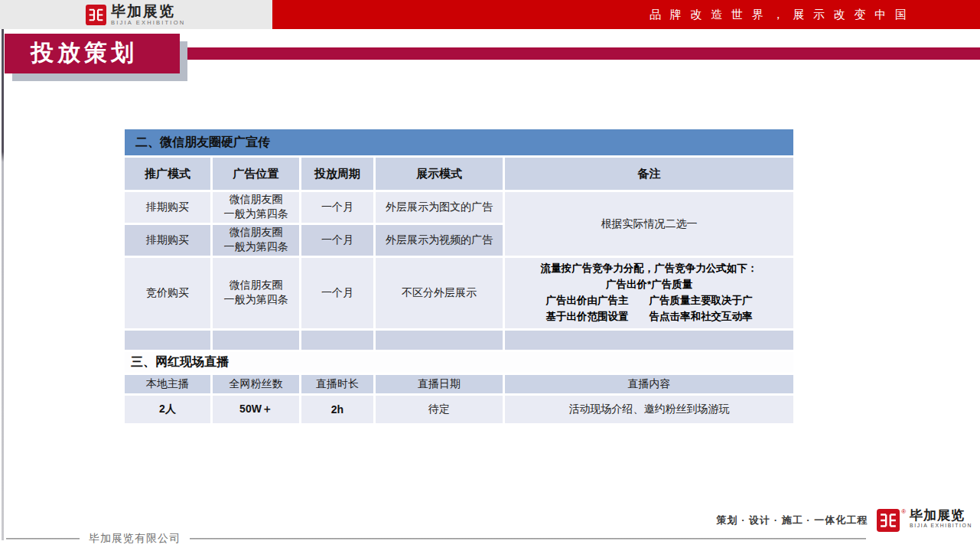 The height and width of the screenshot is (551, 980). What do you see at coordinates (459, 293) in the screenshot?
I see `table1-row-3: 竞价购买 微信朋友圈 一般为第四条 一个月 不区分外层展示 流量按广告竞争力分配…` at bounding box center [459, 293].